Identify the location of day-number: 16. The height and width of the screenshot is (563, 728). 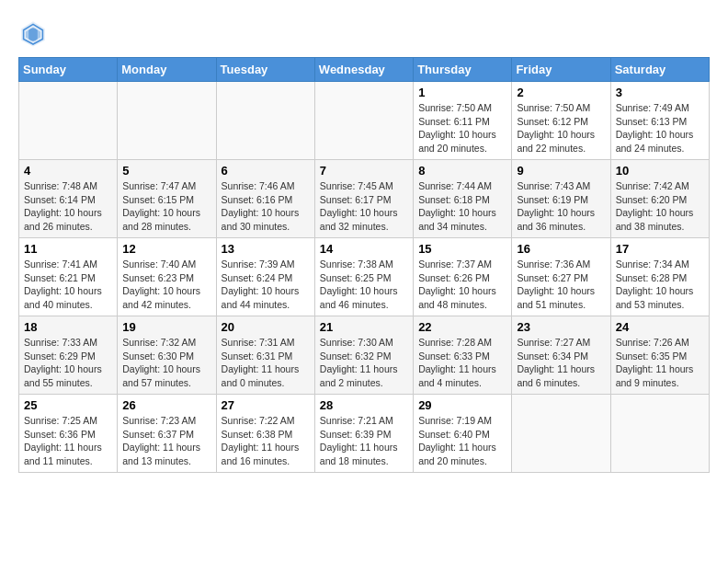
(561, 248).